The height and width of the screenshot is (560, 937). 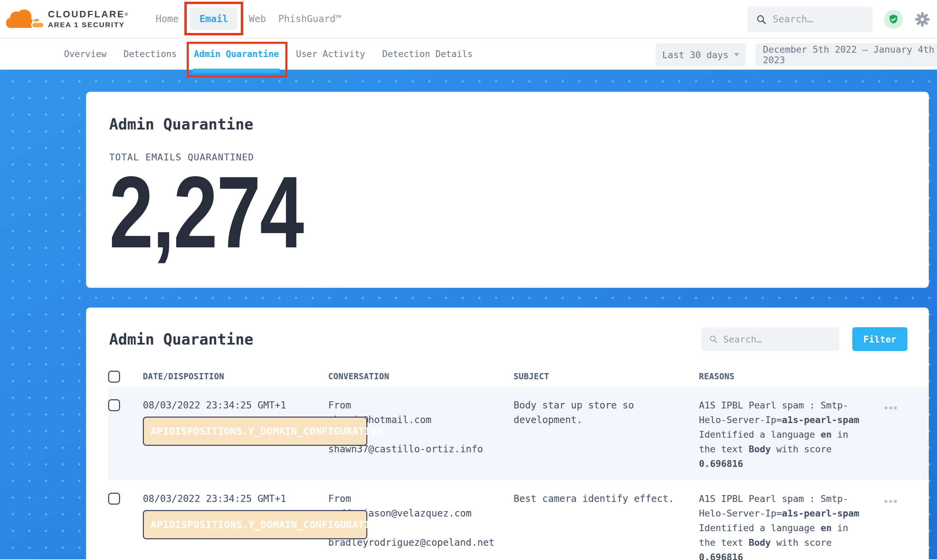 What do you see at coordinates (894, 20) in the screenshot?
I see `shield-check-icon` at bounding box center [894, 20].